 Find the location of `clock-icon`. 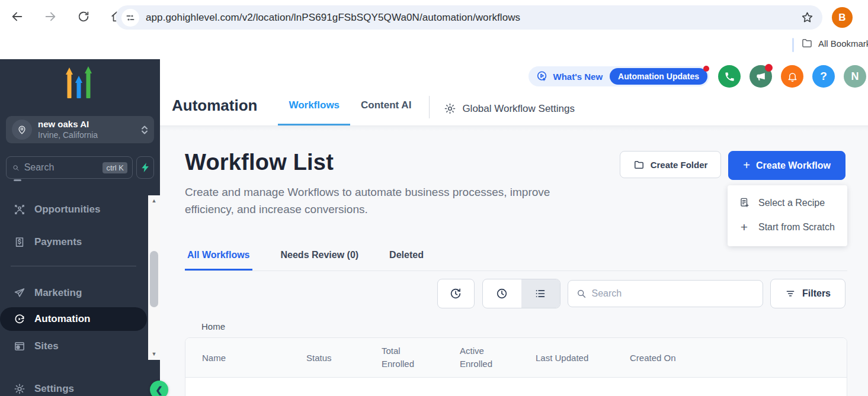

clock-icon is located at coordinates (502, 294).